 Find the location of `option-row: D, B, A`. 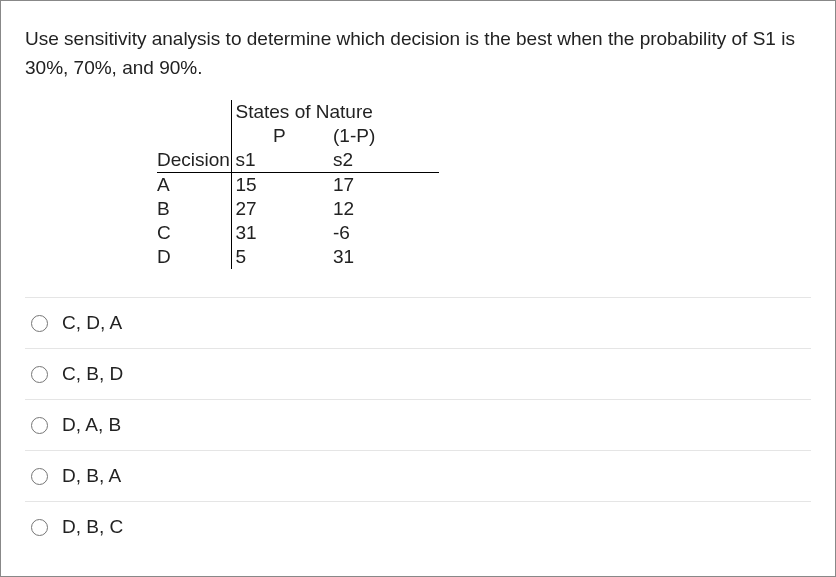

option-row: D, B, A is located at coordinates (418, 476).